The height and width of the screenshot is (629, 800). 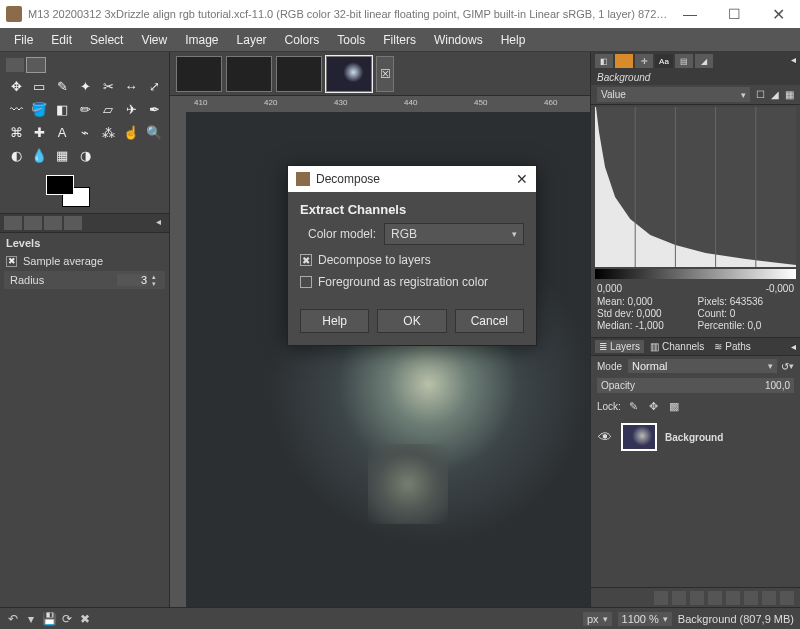 I want to click on pointer-tab-icon: ✛, so click(x=644, y=61).